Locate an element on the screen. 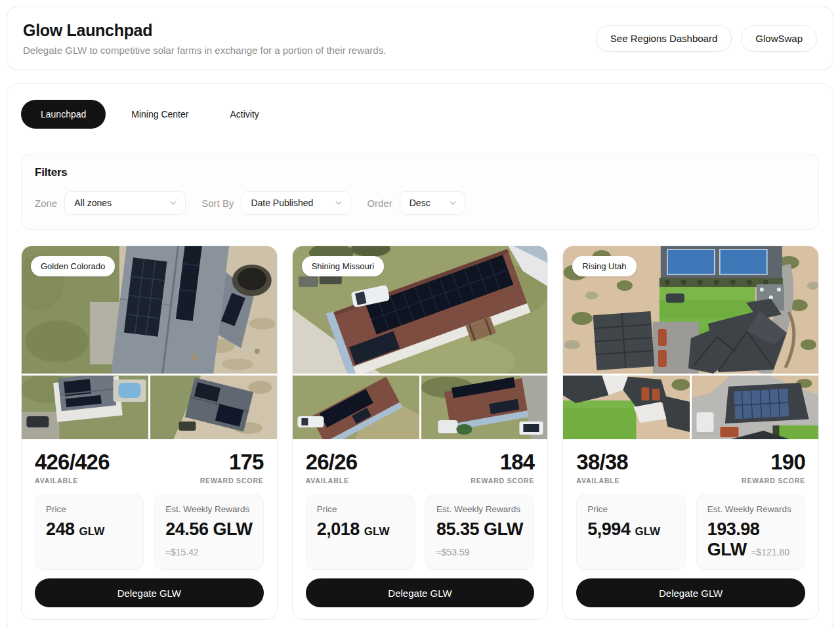  price-box: Price 248 GLW is located at coordinates (89, 532).